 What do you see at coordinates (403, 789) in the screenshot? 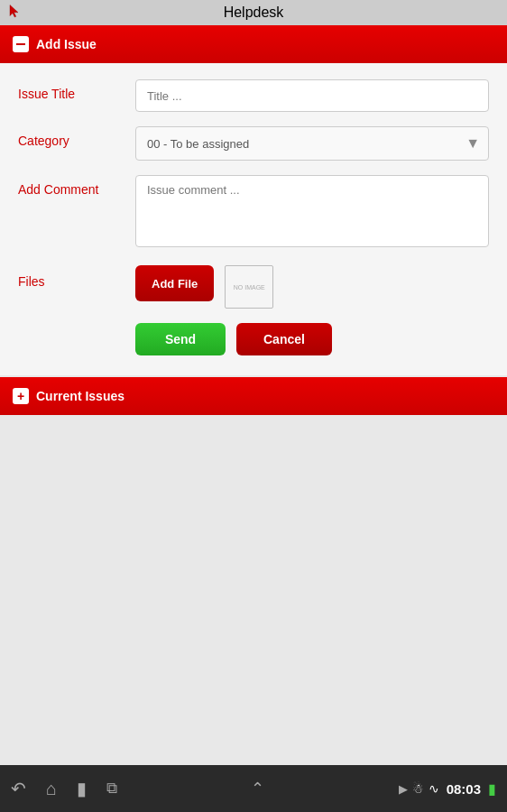
I see `gallery-icon: ▶` at bounding box center [403, 789].